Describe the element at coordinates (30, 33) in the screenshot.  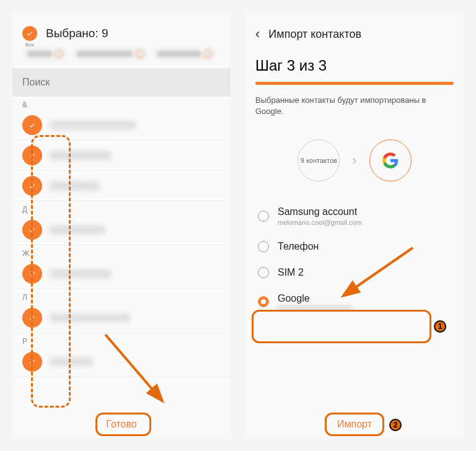
I see `select-all-toggle: Все` at that location.